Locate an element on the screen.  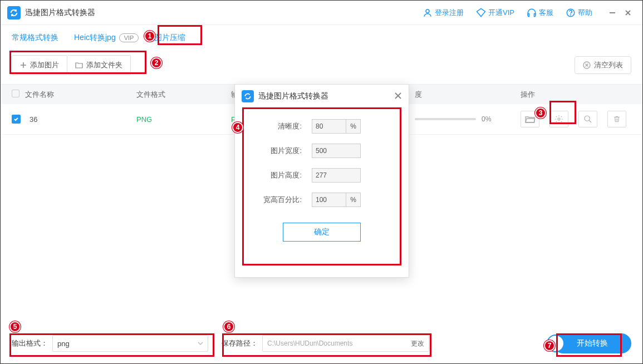
login-link: 登录注册 is located at coordinates (443, 13).